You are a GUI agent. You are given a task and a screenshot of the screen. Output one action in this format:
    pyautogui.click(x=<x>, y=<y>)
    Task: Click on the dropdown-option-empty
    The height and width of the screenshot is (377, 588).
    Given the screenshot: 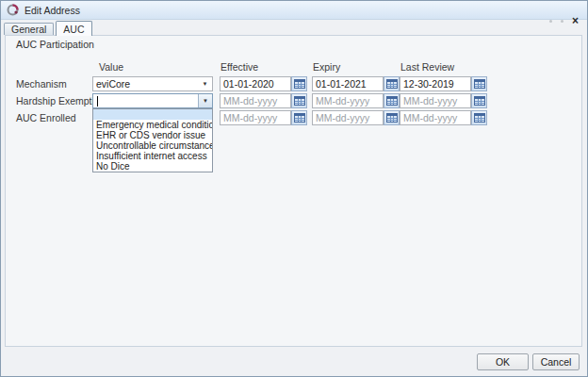 What is the action you would take?
    pyautogui.click(x=153, y=115)
    